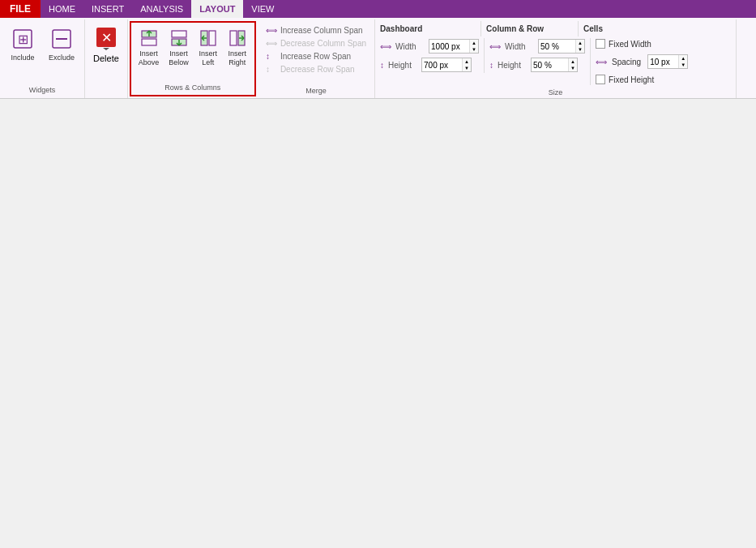  Describe the element at coordinates (108, 9) in the screenshot. I see `insert-menu: INSERT` at that location.